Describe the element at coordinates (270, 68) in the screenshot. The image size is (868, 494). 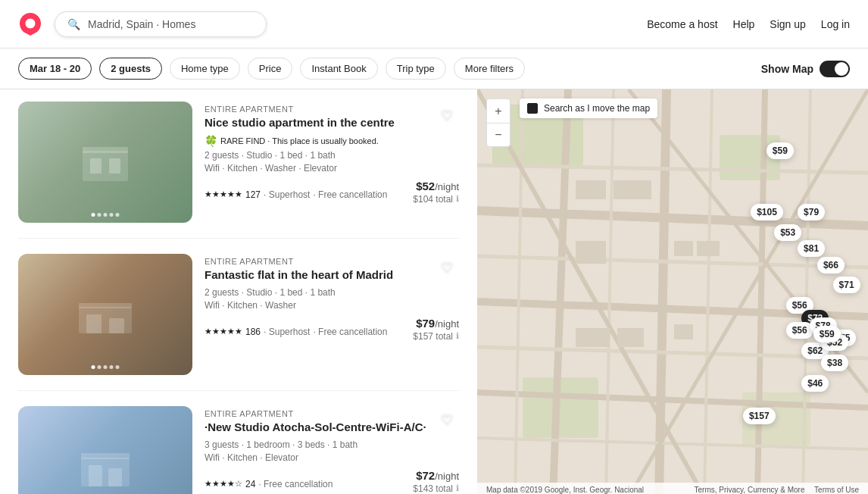
I see `filter-price: Price` at that location.